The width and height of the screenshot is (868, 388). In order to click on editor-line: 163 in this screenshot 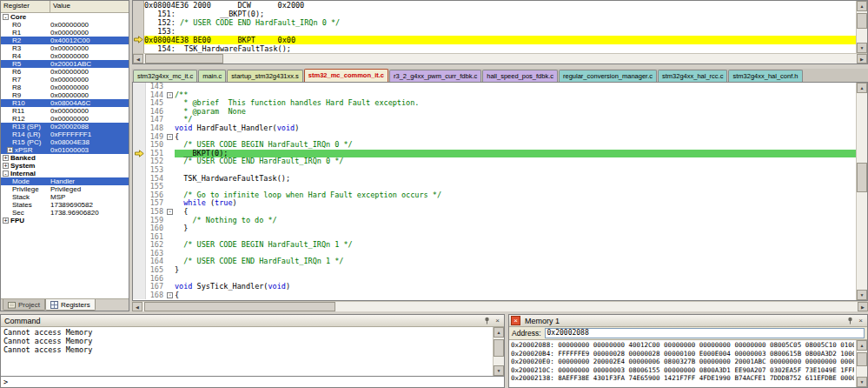, I will do `click(494, 254)`.